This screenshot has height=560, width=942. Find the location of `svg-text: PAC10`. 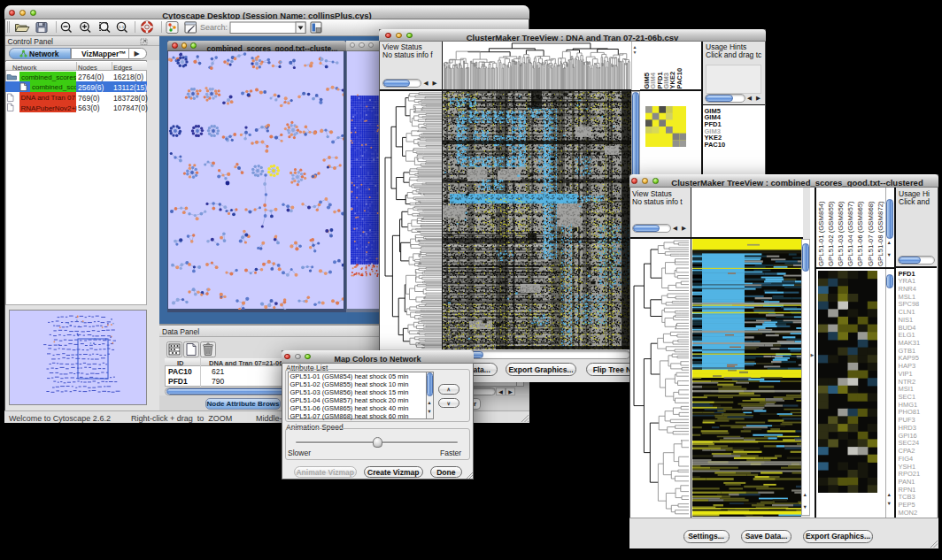

svg-text: PAC10 is located at coordinates (680, 78).